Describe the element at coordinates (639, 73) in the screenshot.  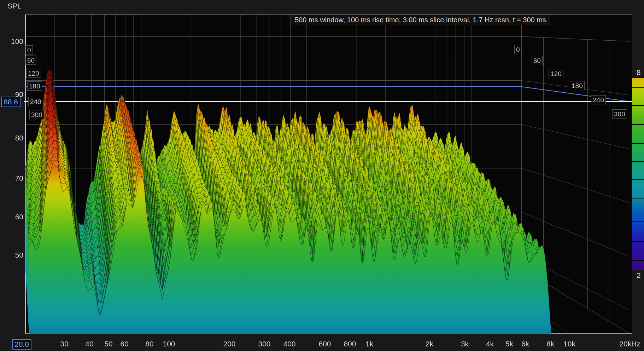
I see `colorbar-top-label: 8` at that location.